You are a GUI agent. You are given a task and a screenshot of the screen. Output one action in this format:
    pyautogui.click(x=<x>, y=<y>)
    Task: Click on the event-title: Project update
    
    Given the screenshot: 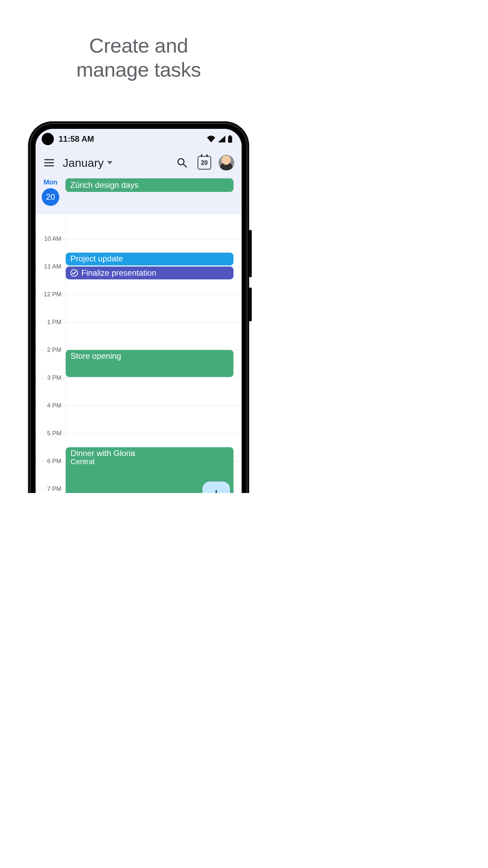 What is the action you would take?
    pyautogui.click(x=150, y=259)
    